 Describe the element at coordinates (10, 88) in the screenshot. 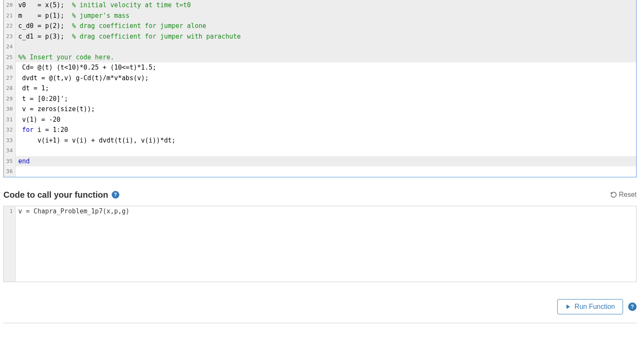

I see `line-number: 28` at that location.